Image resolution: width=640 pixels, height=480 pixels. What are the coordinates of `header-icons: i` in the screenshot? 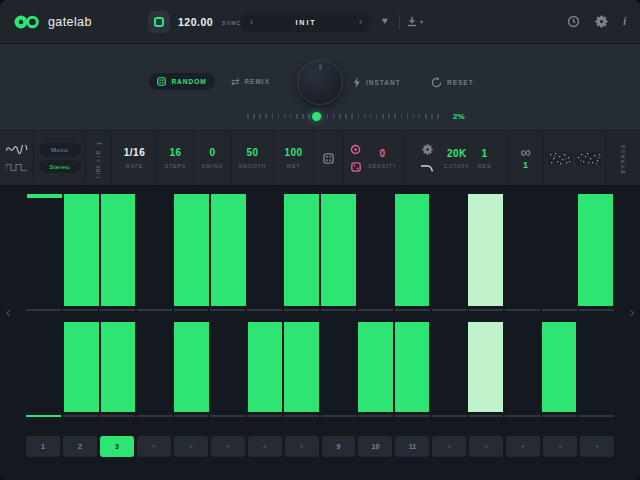 It's located at (596, 22).